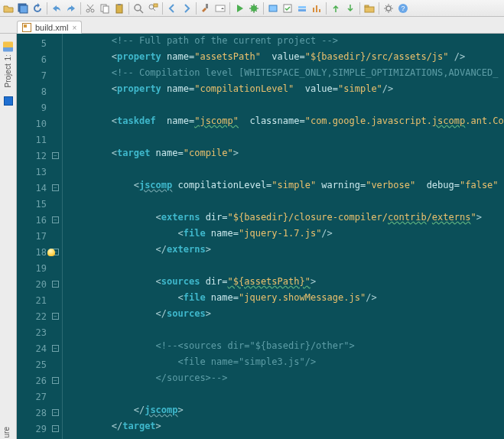  I want to click on code-line: <file name="simple3.js"/>, so click(283, 364).